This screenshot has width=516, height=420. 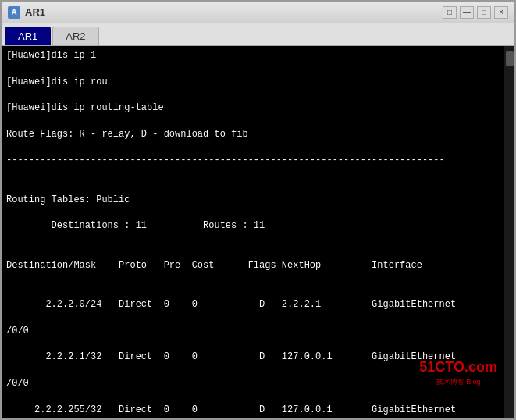 I want to click on terminal-line: [Huawei]dis ip routing-table, so click(x=253, y=108).